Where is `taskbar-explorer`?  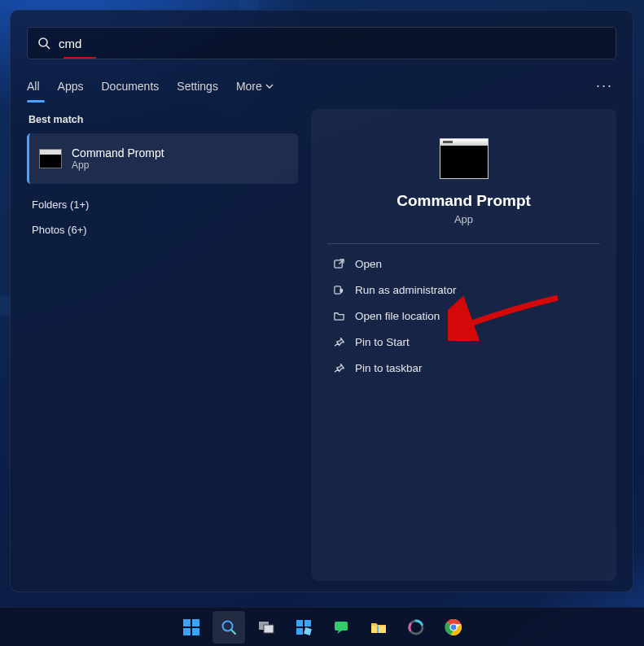
taskbar-explorer is located at coordinates (379, 627).